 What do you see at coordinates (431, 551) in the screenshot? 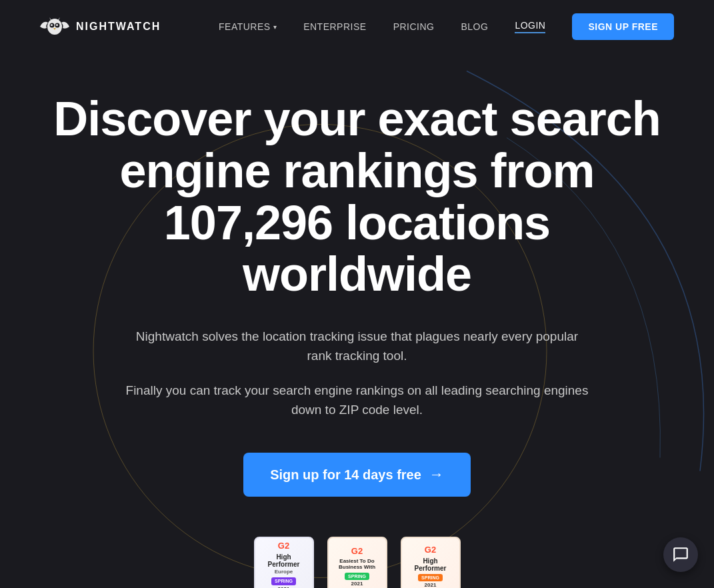
I see `g2-logo-3: G2` at bounding box center [431, 551].